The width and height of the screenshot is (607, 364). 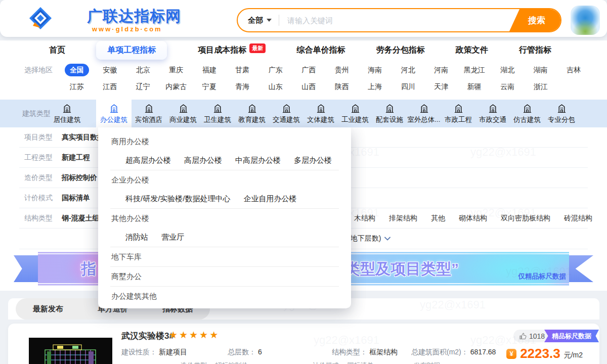 What do you see at coordinates (458, 113) in the screenshot?
I see `building-type-item: 市政工程` at bounding box center [458, 113].